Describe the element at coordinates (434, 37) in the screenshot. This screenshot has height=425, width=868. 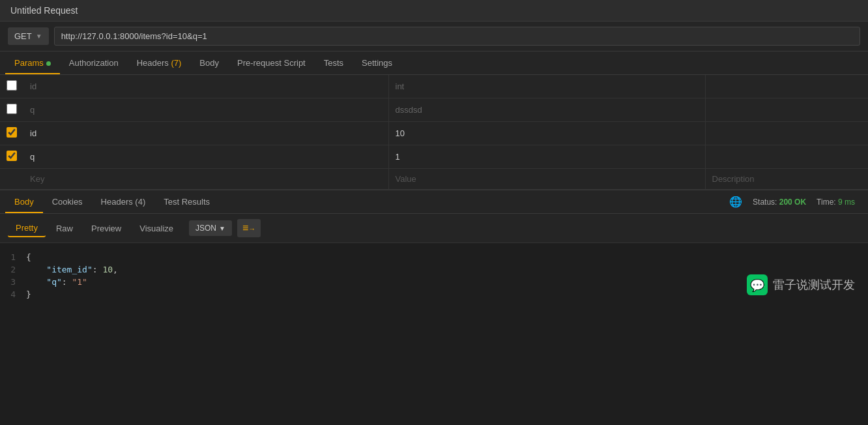
I see `url-bar: GET ▼` at that location.